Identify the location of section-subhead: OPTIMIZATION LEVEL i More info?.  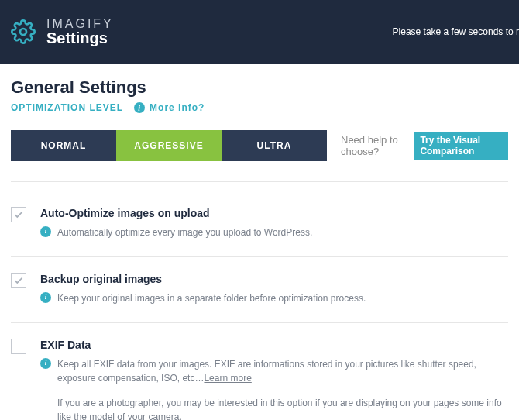
(260, 108).